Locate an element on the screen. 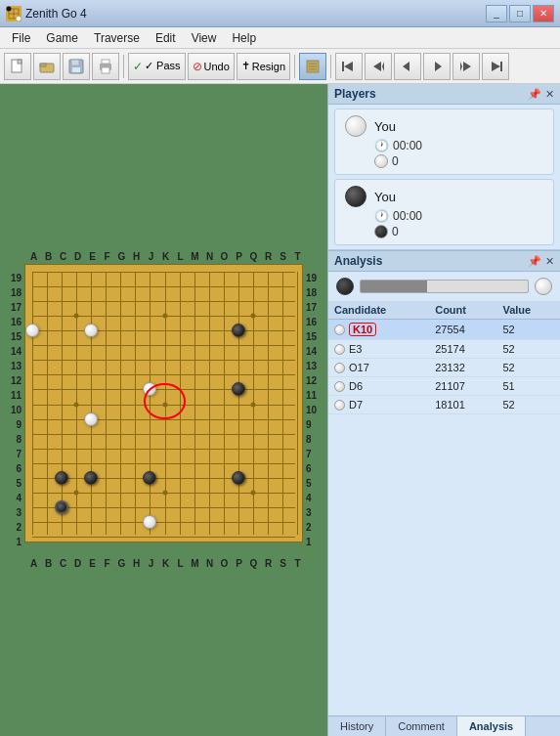  col-label-top-B: B is located at coordinates (49, 256).